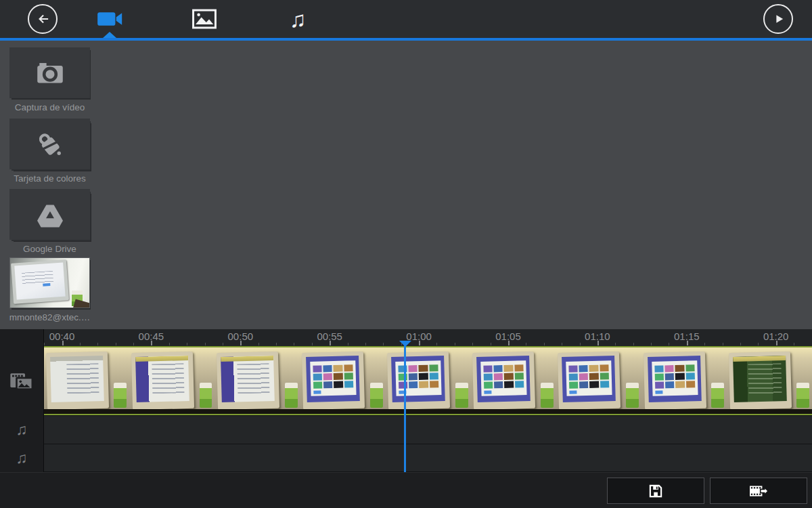 The image size is (812, 508). What do you see at coordinates (298, 19) in the screenshot?
I see `tab-audio: ♫` at bounding box center [298, 19].